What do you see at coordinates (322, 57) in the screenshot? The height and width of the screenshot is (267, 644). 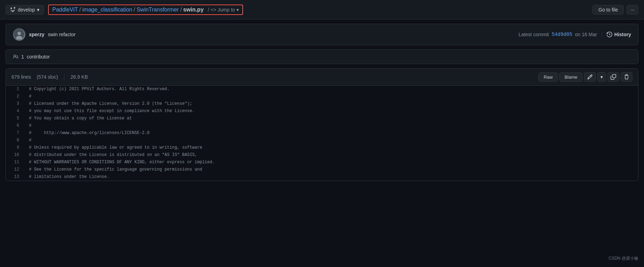 I see `contributor-bar: 1 contributor` at bounding box center [322, 57].